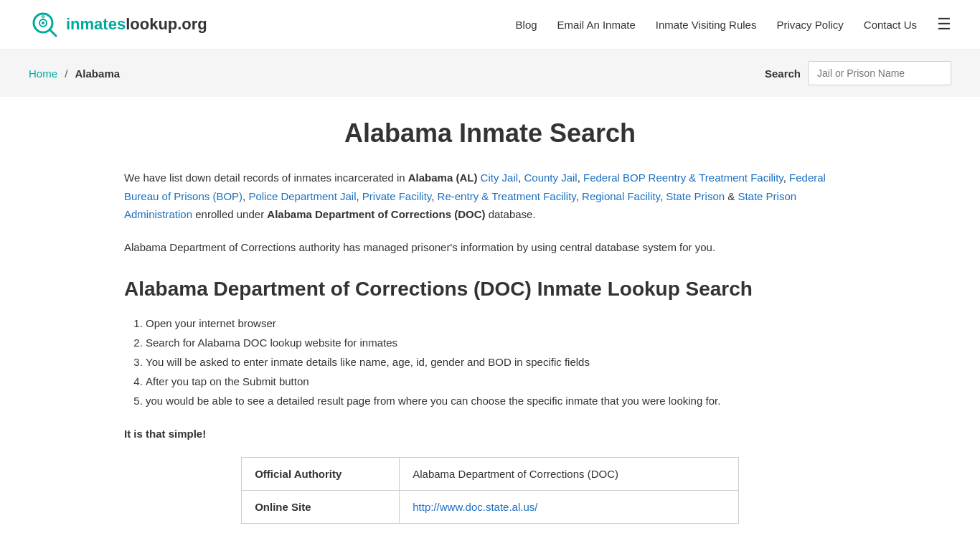  What do you see at coordinates (490, 433) in the screenshot?
I see `simple-text: It is that simple!` at bounding box center [490, 433].